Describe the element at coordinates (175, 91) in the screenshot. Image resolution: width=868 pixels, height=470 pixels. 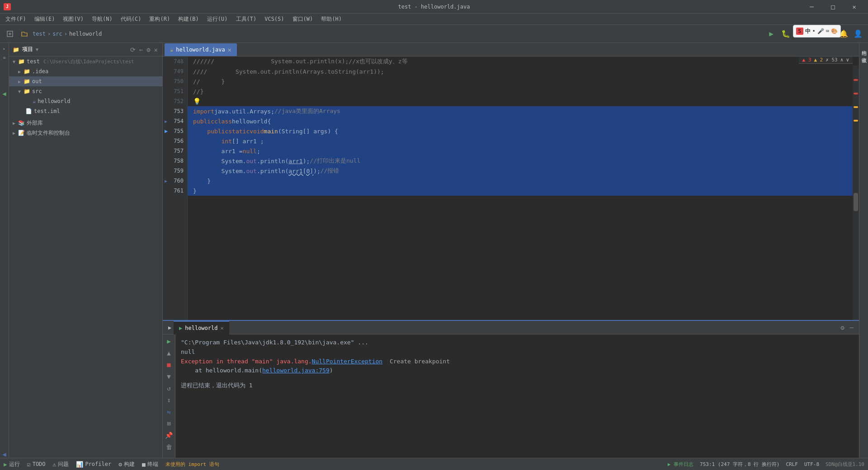
I see `line-num-751: 751` at that location.